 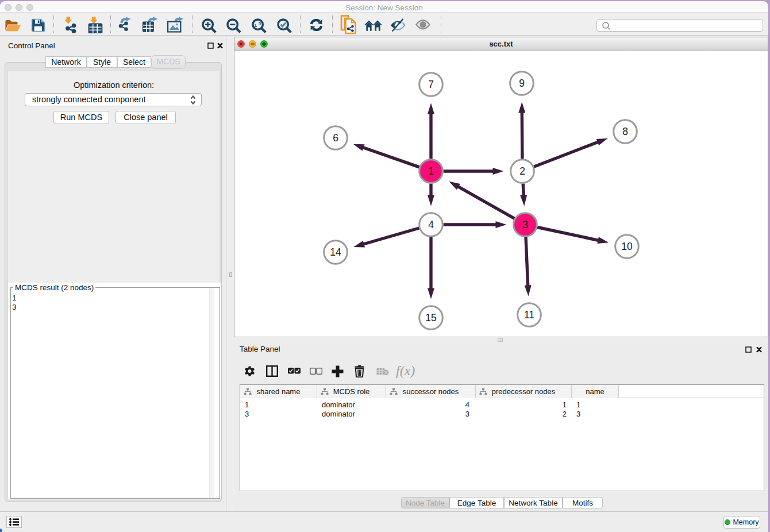 I want to click on svg-text: 11, so click(x=529, y=315).